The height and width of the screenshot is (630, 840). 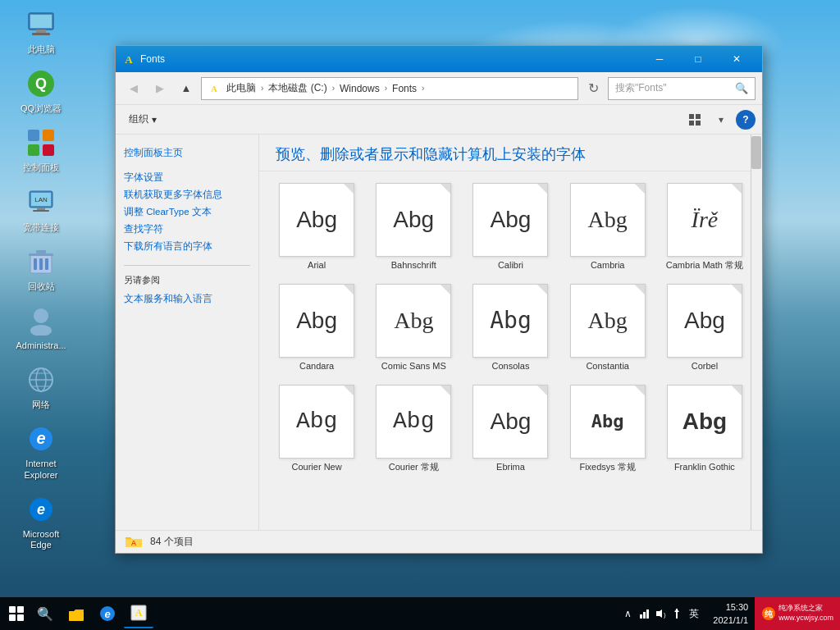 What do you see at coordinates (510, 220) in the screenshot?
I see `font-card-calibri: Abg` at bounding box center [510, 220].